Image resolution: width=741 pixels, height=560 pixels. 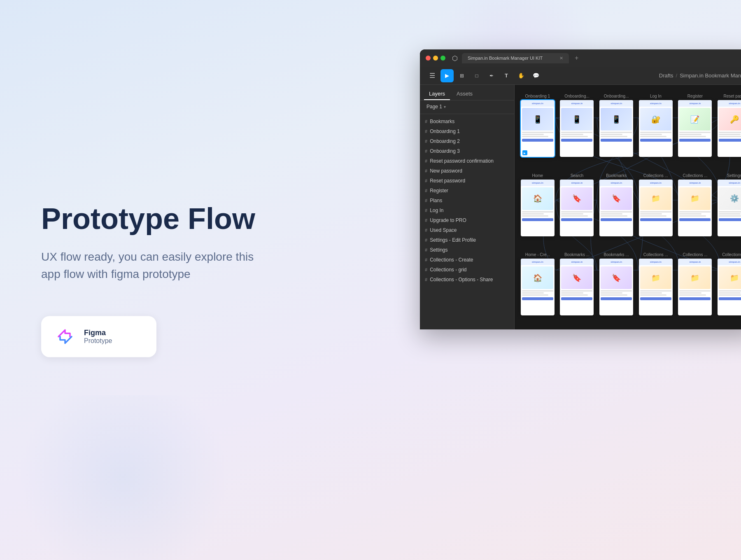 What do you see at coordinates (536, 76) in the screenshot?
I see `comment-tool: 💬` at bounding box center [536, 76].